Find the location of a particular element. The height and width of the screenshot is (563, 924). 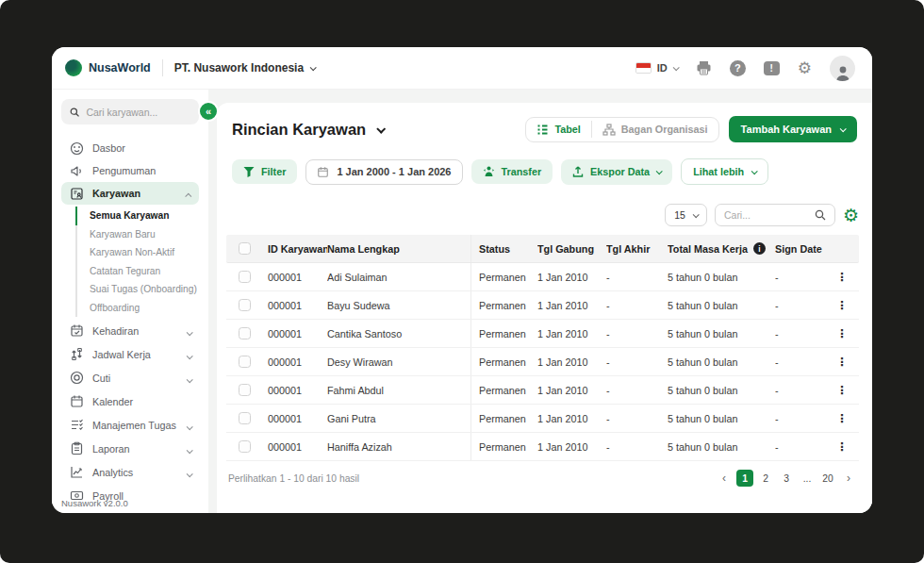

page-button-3: 3 is located at coordinates (786, 478).